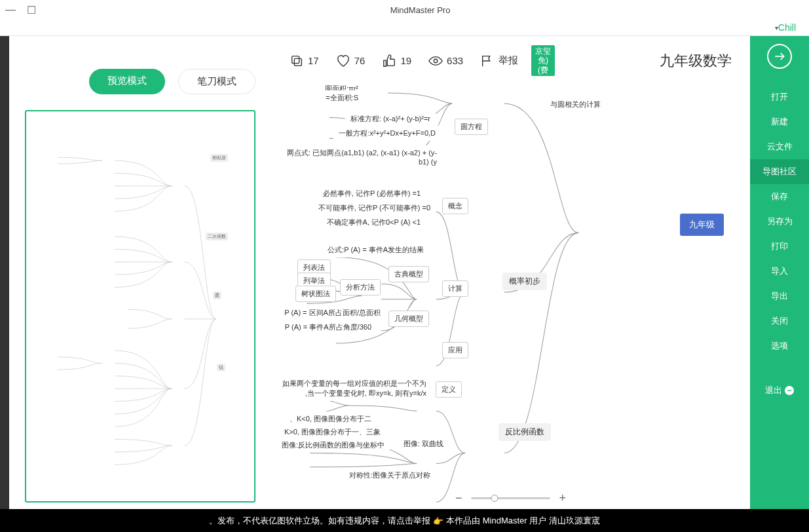 The image size is (809, 532). I want to click on mm-node-prob-method: 分析方法, so click(360, 287).